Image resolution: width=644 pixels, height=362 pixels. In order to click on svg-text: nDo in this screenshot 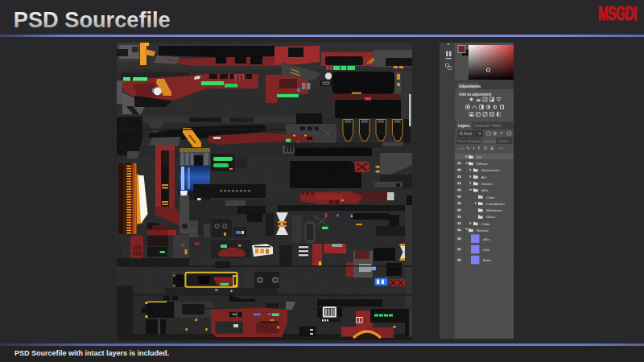, I will do `click(486, 249)`.